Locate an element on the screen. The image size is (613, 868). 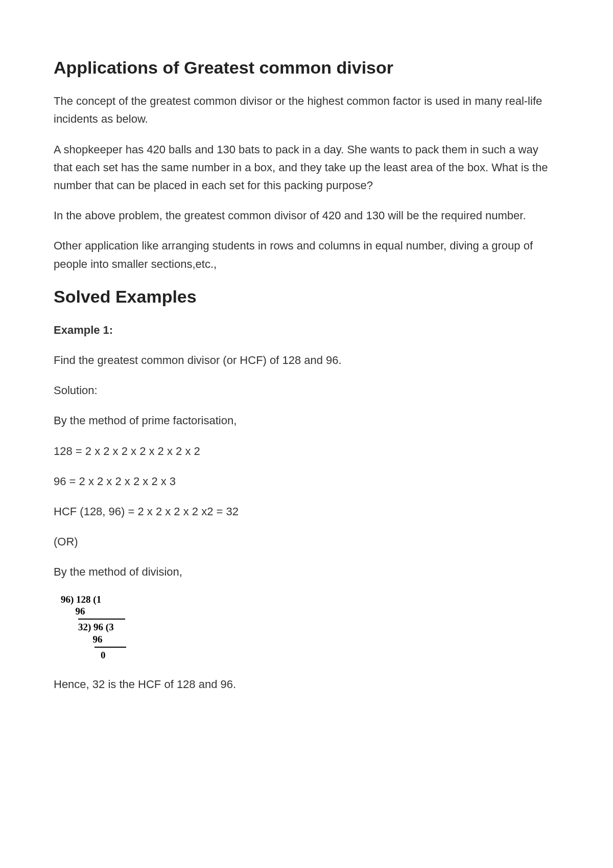
example-1-question: Find the greatest common divisor (or HCF… is located at coordinates (306, 360).